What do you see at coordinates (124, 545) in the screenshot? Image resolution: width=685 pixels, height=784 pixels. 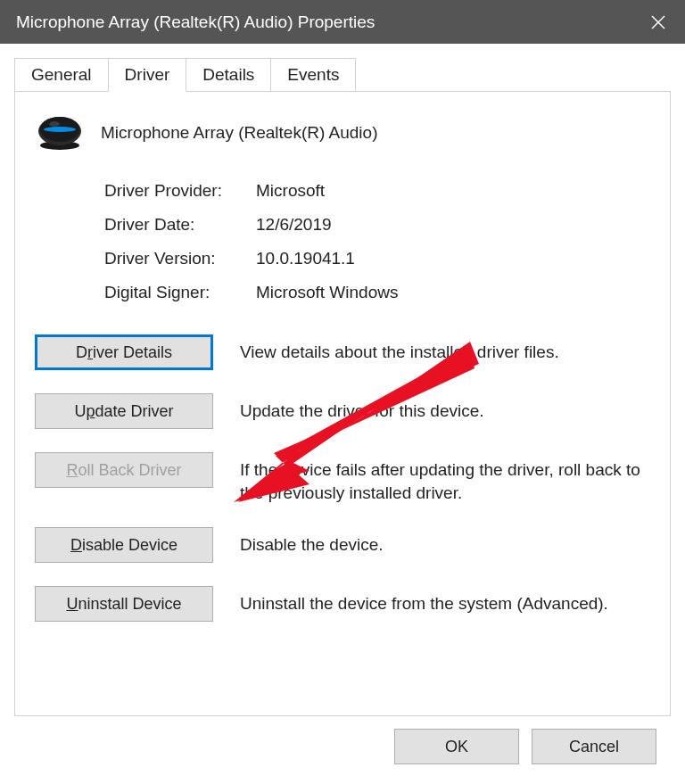 I see `disable-device-button: Disable Device` at bounding box center [124, 545].